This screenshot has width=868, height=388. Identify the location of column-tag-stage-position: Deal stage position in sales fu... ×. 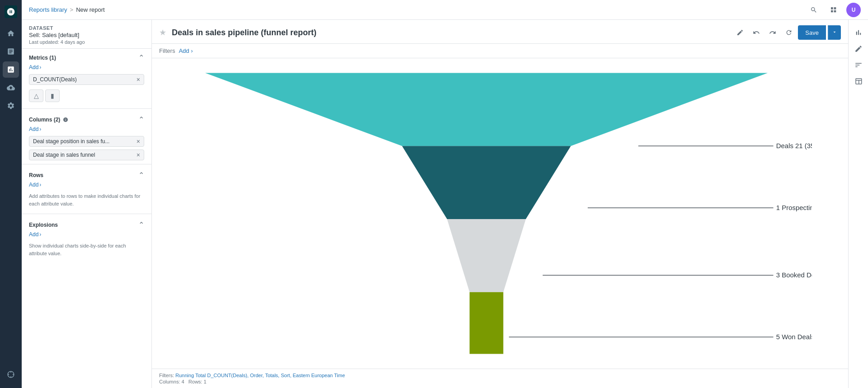
(87, 141).